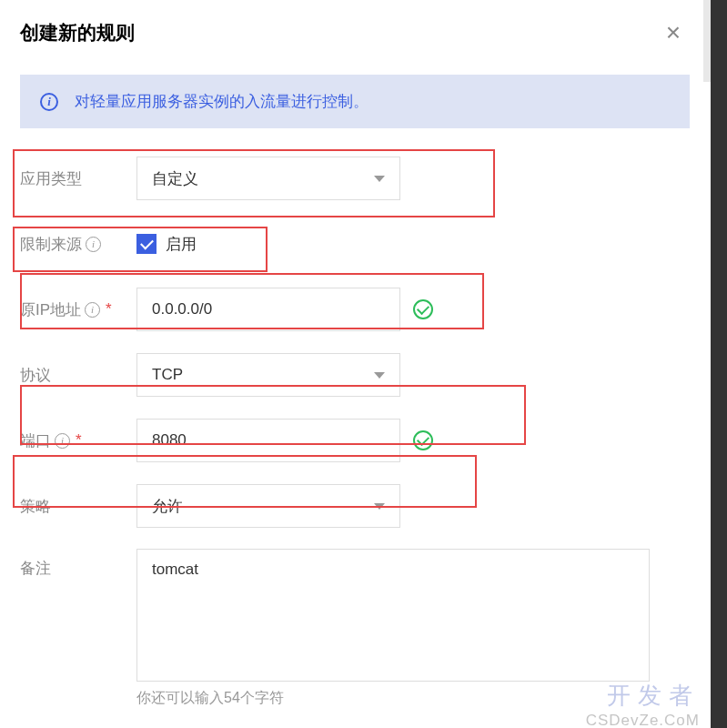  I want to click on watermark-sub: CSDevZe.CoM, so click(642, 720).